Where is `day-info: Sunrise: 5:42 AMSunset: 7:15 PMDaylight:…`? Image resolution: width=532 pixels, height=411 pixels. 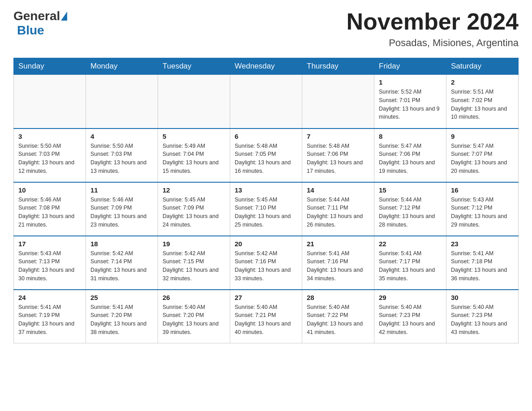
day-info: Sunrise: 5:42 AMSunset: 7:15 PMDaylight:… is located at coordinates (194, 266).